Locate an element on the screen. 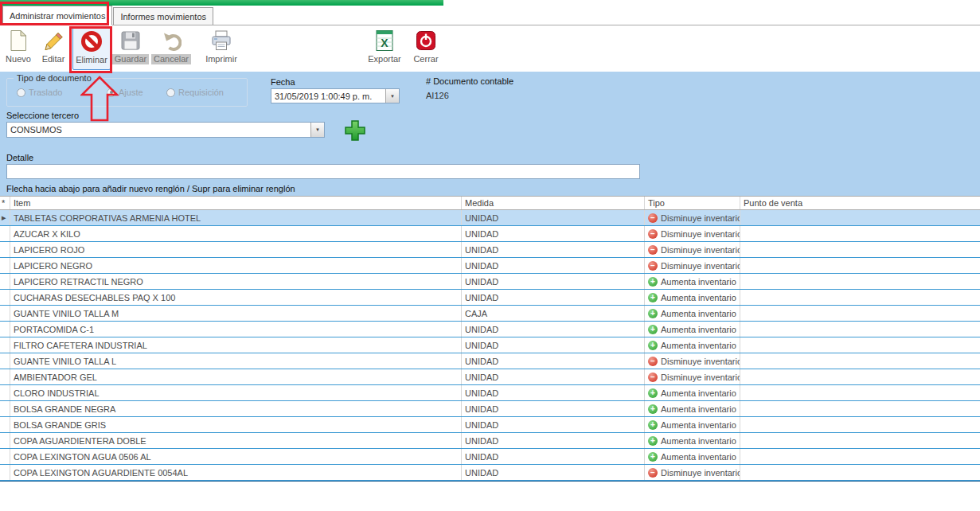  radio-ajuste: Ajuste is located at coordinates (125, 92).